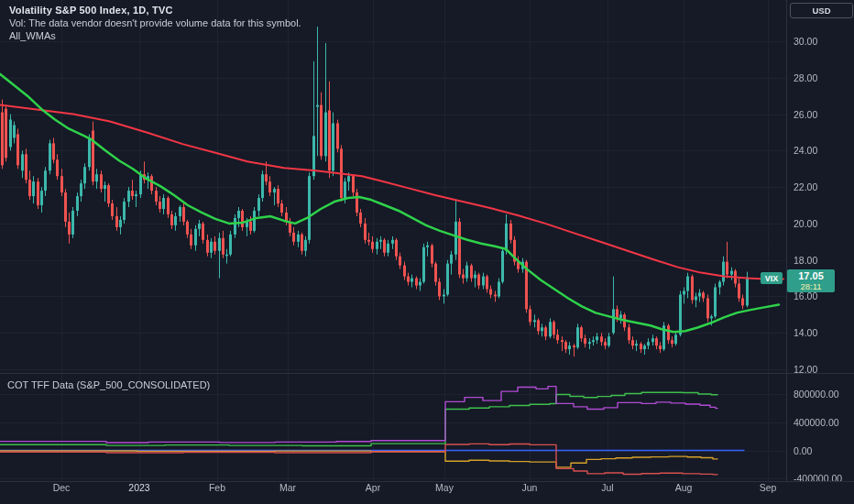  What do you see at coordinates (805, 78) in the screenshot?
I see `price-tick-label: 28.00` at bounding box center [805, 78].